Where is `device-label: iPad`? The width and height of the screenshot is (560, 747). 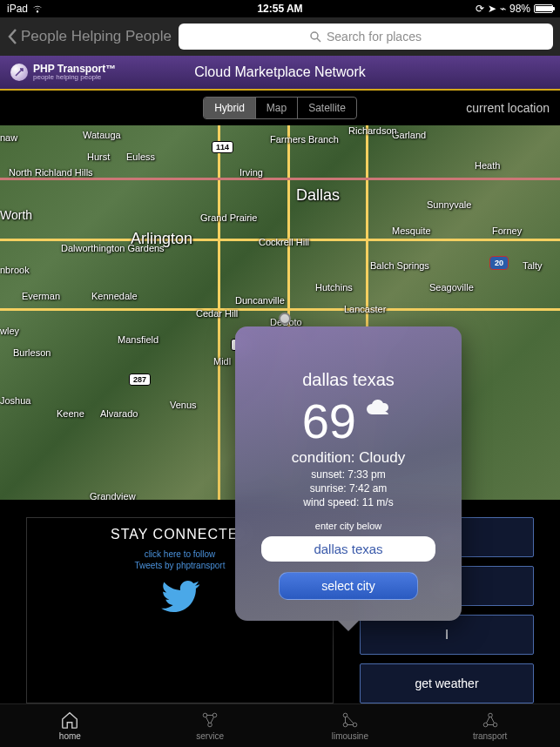 device-label: iPad is located at coordinates (17, 9).